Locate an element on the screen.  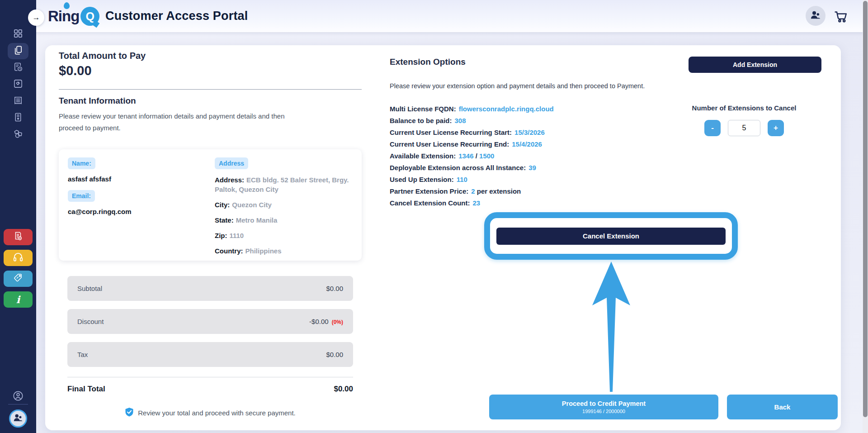
users-icon is located at coordinates (816, 16).